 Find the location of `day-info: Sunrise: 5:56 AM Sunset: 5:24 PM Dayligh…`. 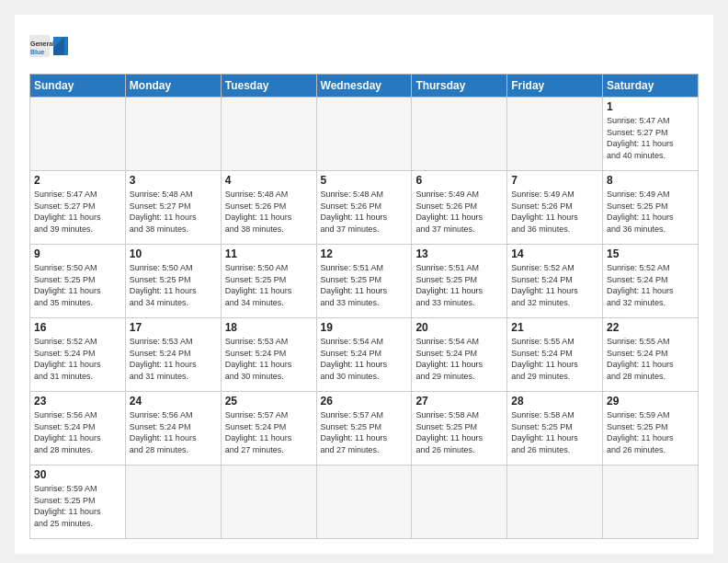

day-info: Sunrise: 5:56 AM Sunset: 5:24 PM Dayligh… is located at coordinates (173, 432).